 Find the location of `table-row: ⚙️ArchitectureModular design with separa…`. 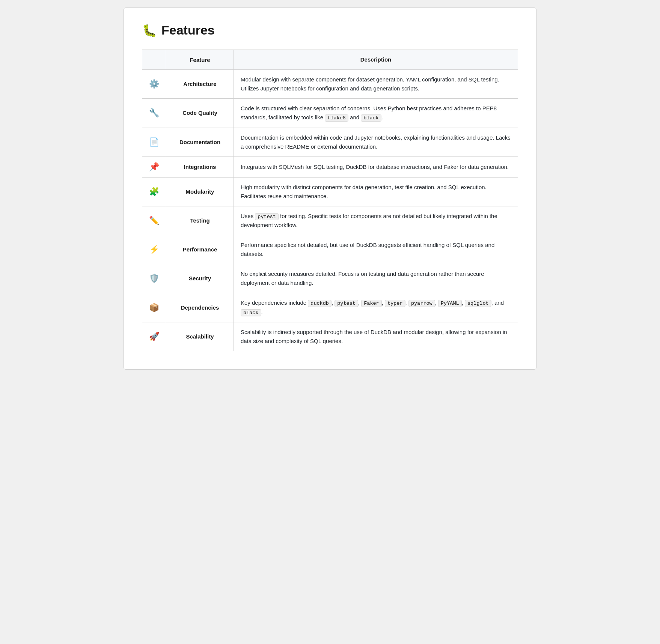

table-row: ⚙️ArchitectureModular design with separa… is located at coordinates (330, 84).